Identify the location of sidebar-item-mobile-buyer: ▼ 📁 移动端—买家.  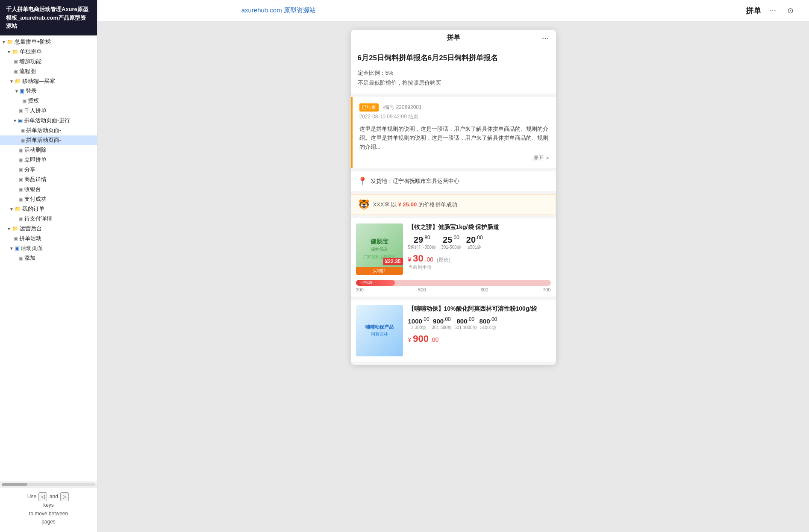
(49, 81).